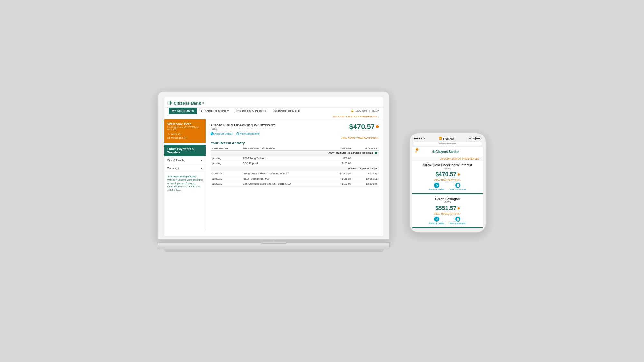  What do you see at coordinates (351, 153) in the screenshot?
I see `auth-header-text: AUTHORIZATIONS & FUNDS ON HOLD` at bounding box center [351, 153].